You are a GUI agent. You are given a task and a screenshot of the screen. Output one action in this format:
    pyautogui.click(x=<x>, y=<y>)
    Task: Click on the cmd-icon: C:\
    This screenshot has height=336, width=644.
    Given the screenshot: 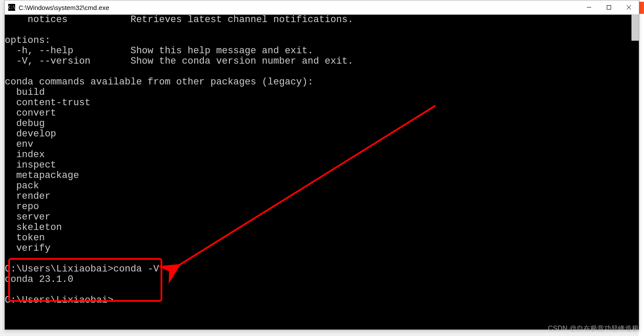 What is the action you would take?
    pyautogui.click(x=12, y=7)
    